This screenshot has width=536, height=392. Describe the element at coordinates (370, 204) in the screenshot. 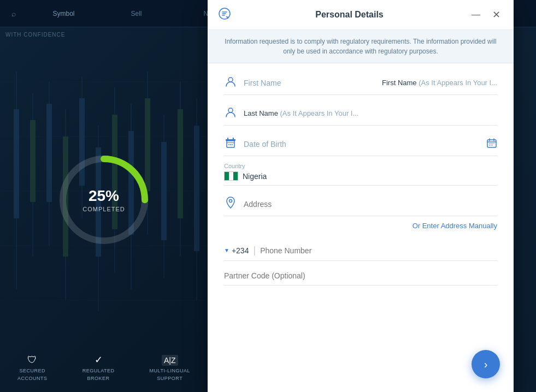

I see `address-input` at that location.